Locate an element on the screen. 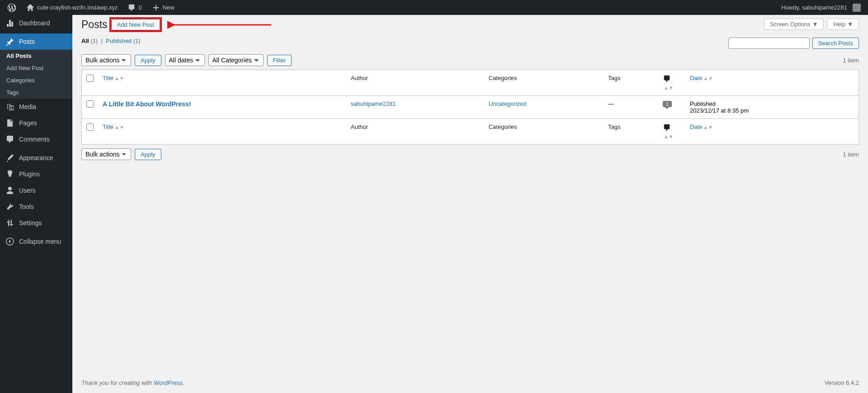  select-all-top is located at coordinates (90, 78).